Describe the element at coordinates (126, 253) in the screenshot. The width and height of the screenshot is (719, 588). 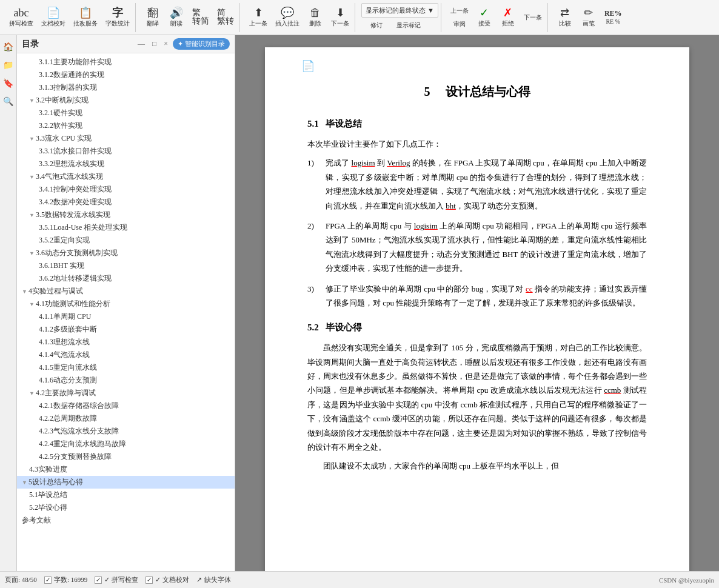
I see `toc-item-3-6: 3.6动态分支预测机制实现` at that location.